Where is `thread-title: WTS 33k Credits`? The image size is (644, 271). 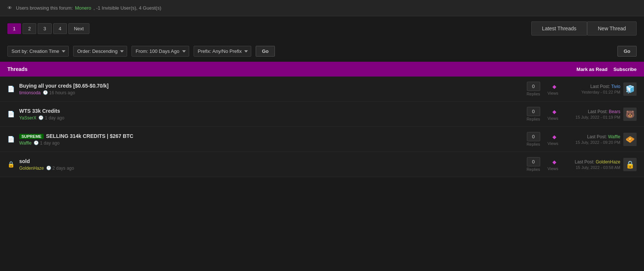 thread-title: WTS 33k Credits is located at coordinates (40, 111).